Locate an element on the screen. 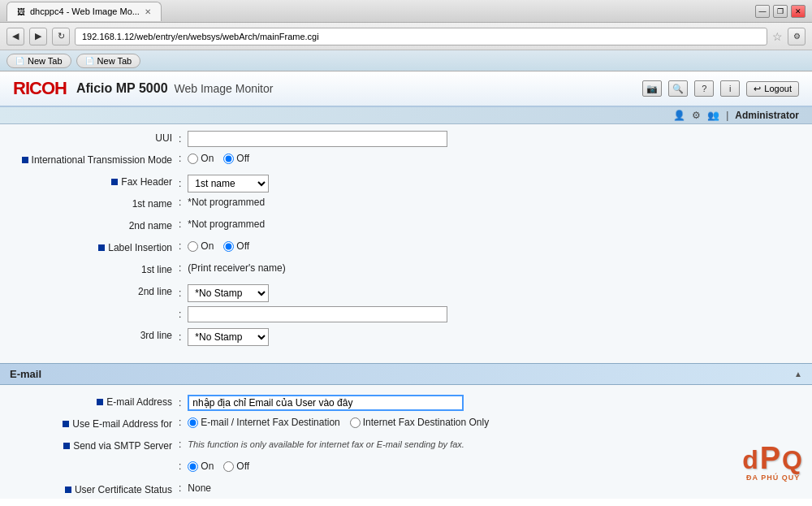 This screenshot has height=506, width=812. tab-close-btn: ✕ is located at coordinates (148, 11).